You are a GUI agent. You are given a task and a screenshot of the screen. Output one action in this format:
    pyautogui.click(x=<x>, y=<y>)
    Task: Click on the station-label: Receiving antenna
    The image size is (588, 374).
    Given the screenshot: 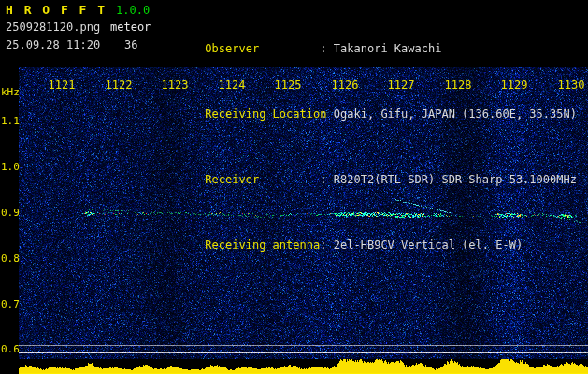 What is the action you would take?
    pyautogui.click(x=262, y=245)
    